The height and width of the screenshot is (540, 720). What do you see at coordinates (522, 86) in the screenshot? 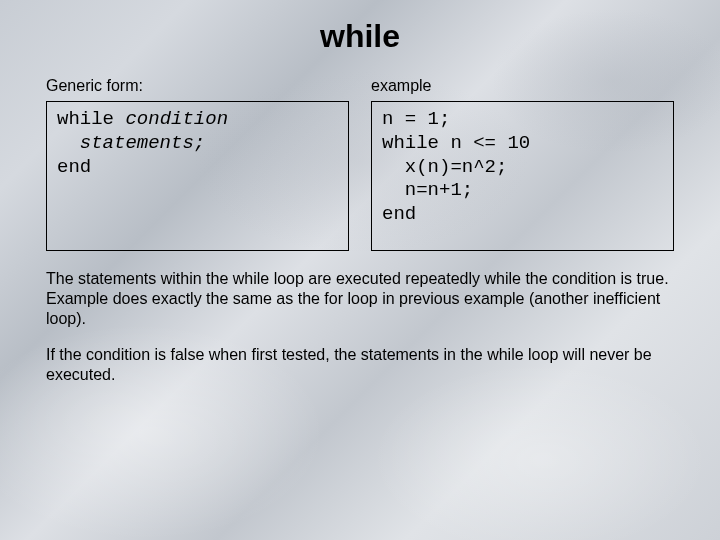
I see `example-label: example` at bounding box center [522, 86].